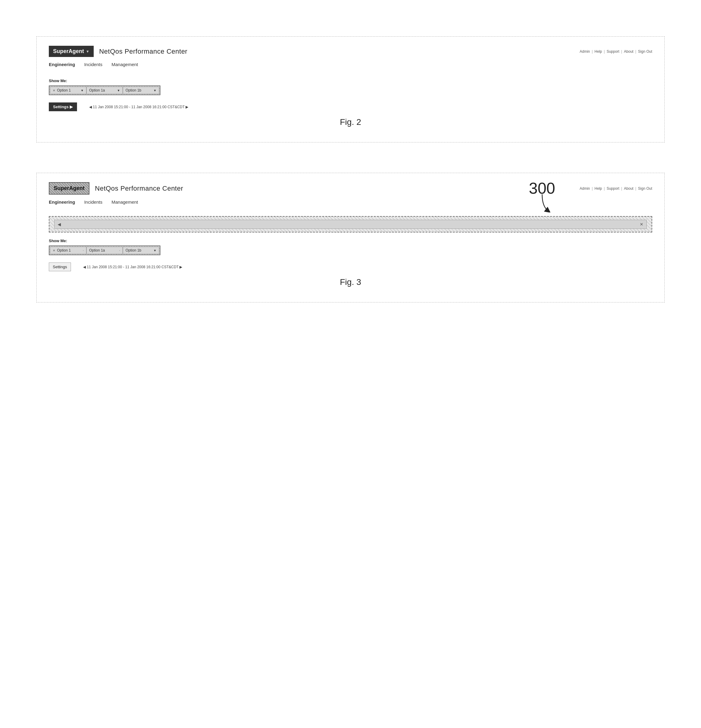  I want to click on fig3-caption: Fig. 3, so click(351, 282).